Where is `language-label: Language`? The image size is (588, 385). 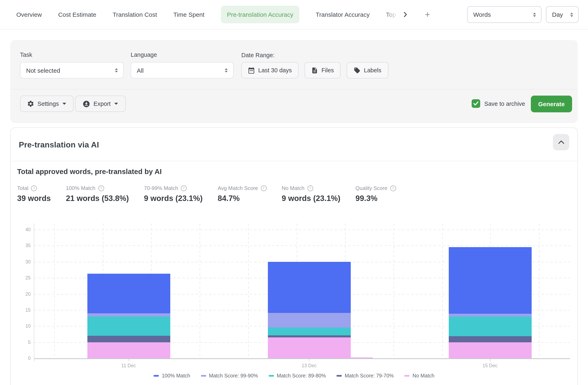
language-label: Language is located at coordinates (144, 55).